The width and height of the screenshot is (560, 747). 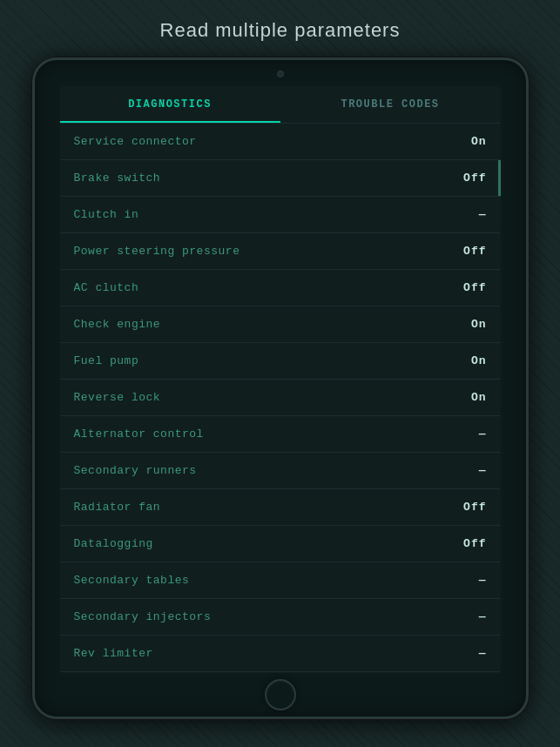 What do you see at coordinates (106, 360) in the screenshot?
I see `param-label: Fuel pump` at bounding box center [106, 360].